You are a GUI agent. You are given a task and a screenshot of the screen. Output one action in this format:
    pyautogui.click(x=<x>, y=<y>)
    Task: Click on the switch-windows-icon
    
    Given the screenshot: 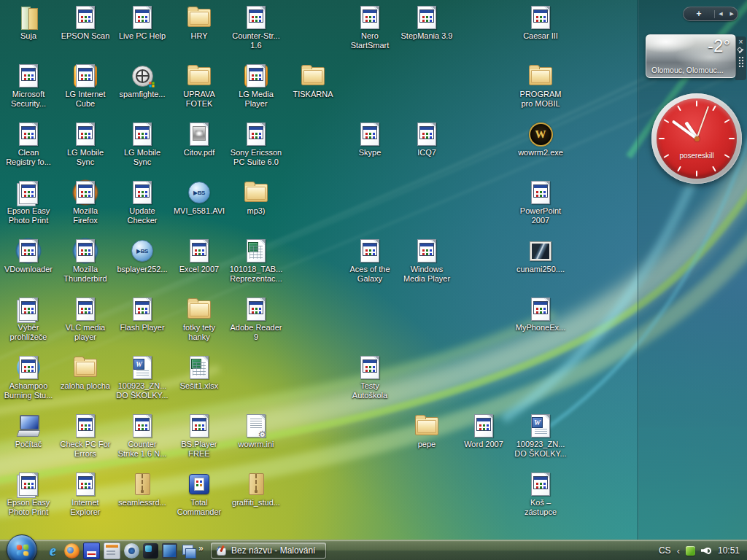 What is the action you would take?
    pyautogui.click(x=188, y=551)
    